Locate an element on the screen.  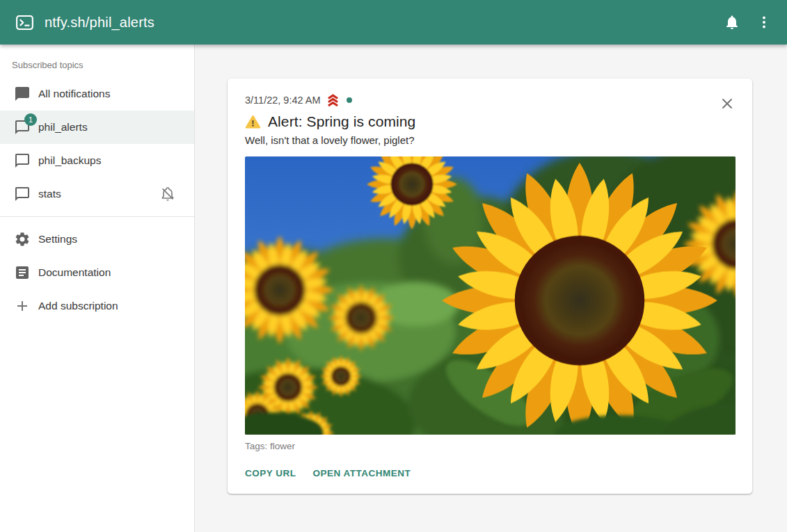
ntfy-terminal-logo-icon is located at coordinates (25, 22).